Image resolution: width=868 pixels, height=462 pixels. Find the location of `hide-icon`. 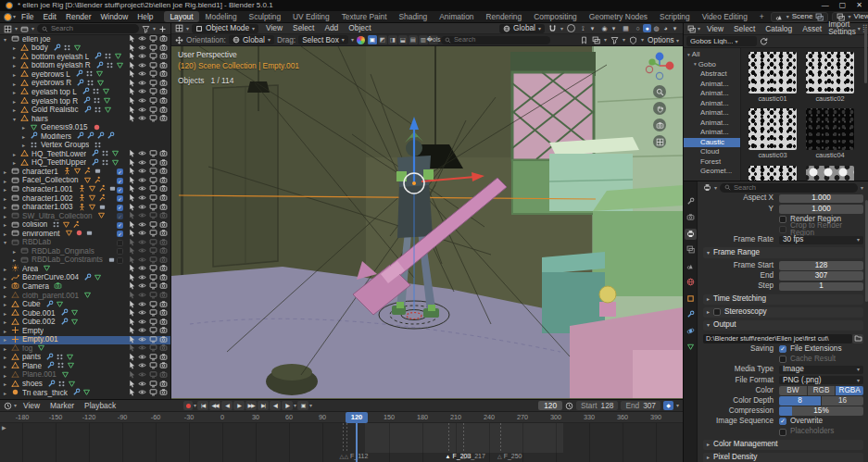

hide-icon is located at coordinates (143, 376).